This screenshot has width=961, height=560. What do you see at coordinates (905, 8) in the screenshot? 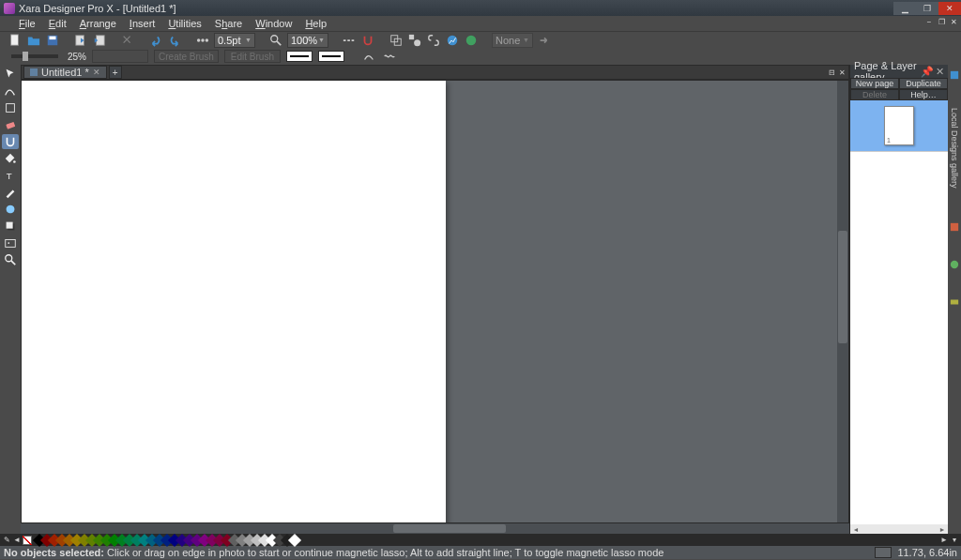
I see `window-minimize-button: ▁` at bounding box center [905, 8].